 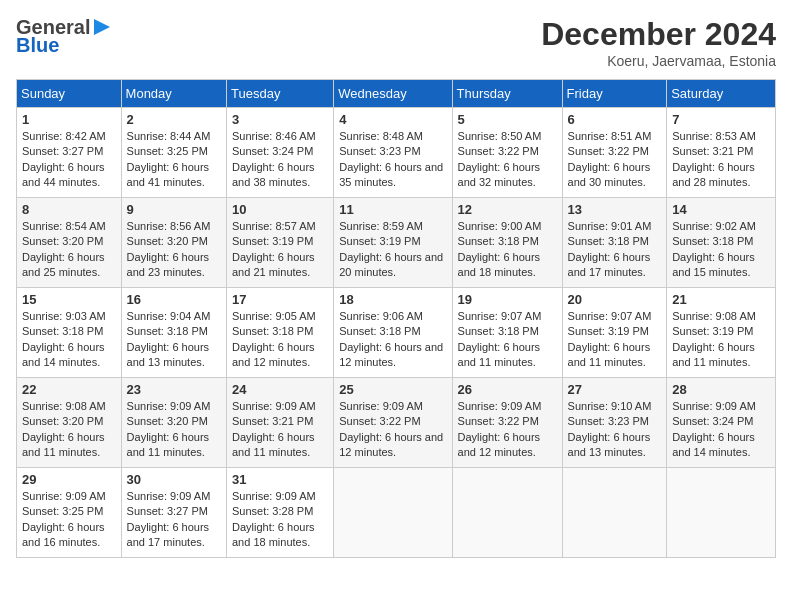 What do you see at coordinates (174, 423) in the screenshot?
I see `day-cell: 23 Sunrise: 9:09 AM Sunset: 3:20 PM Dayl…` at bounding box center [174, 423].